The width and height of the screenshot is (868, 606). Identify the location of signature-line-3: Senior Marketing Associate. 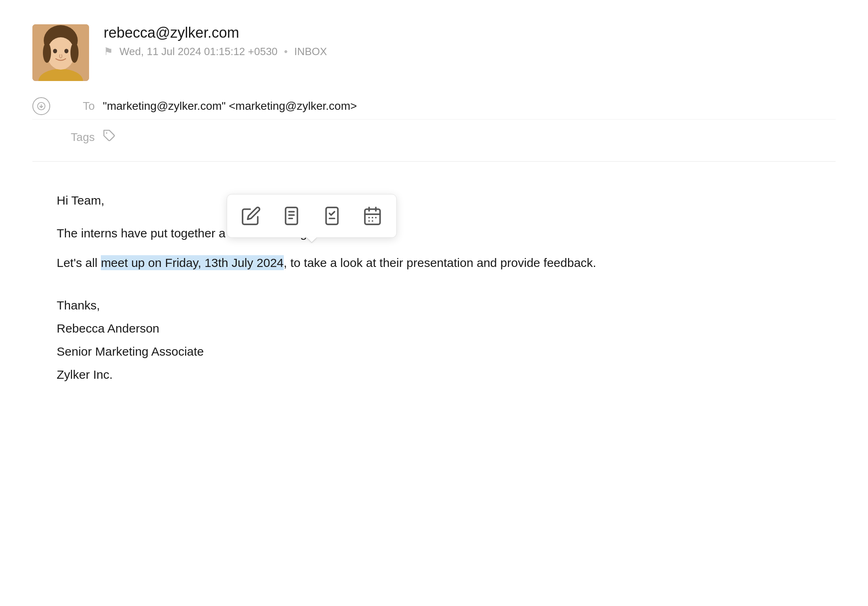
(434, 352).